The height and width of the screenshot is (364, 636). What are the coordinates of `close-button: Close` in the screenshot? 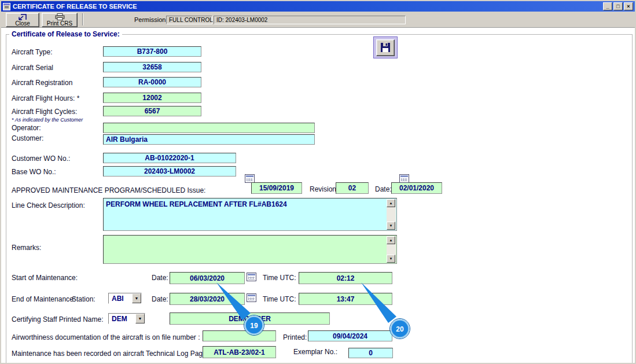 It's located at (23, 20).